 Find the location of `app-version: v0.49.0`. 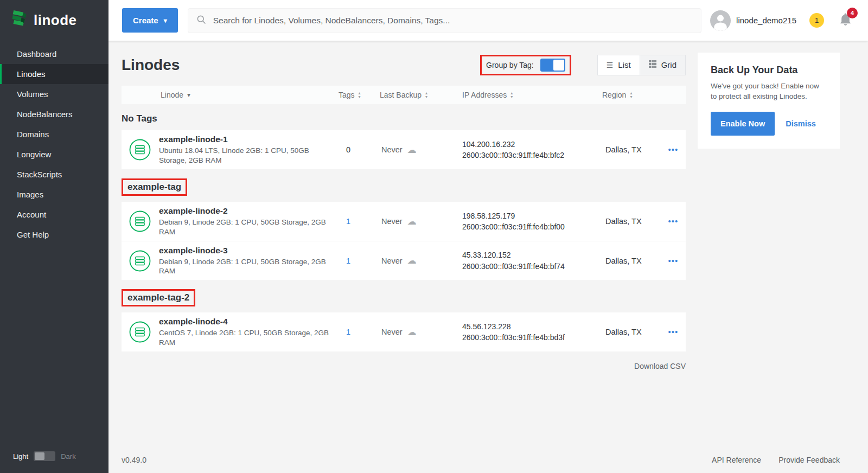

app-version: v0.49.0 is located at coordinates (134, 460).